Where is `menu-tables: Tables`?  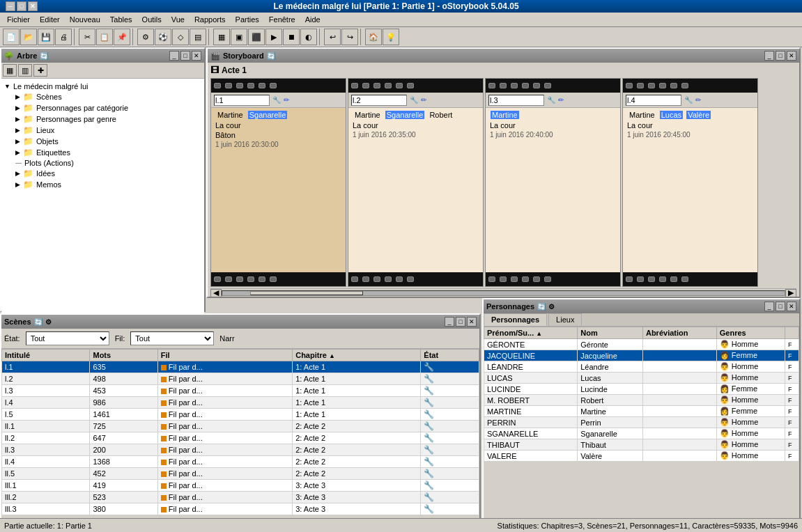
menu-tables: Tables is located at coordinates (121, 19).